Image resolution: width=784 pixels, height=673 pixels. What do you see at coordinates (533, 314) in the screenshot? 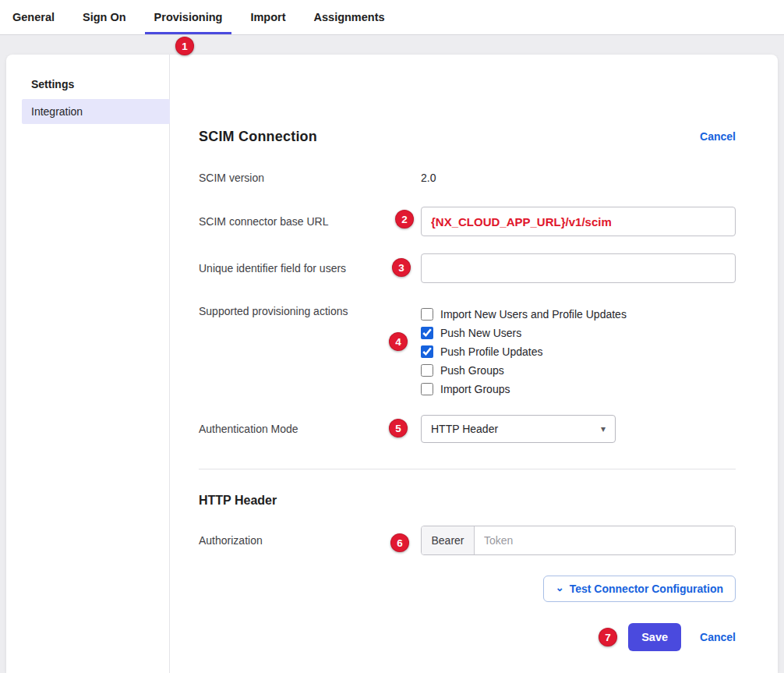
I see `provisioning-action-label: Import New Users and Profile Updates` at bounding box center [533, 314].